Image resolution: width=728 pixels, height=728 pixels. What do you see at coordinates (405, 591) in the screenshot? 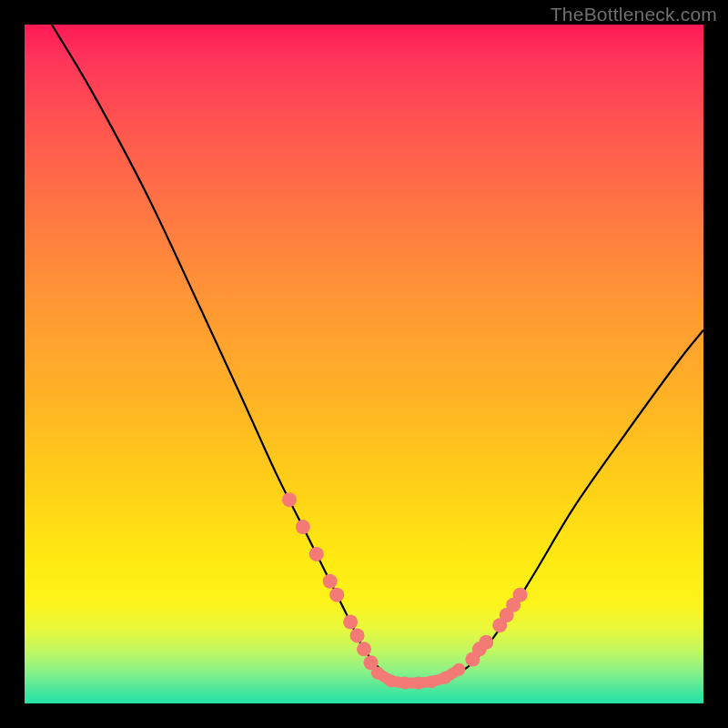
I see `highlight-dots` at bounding box center [405, 591].